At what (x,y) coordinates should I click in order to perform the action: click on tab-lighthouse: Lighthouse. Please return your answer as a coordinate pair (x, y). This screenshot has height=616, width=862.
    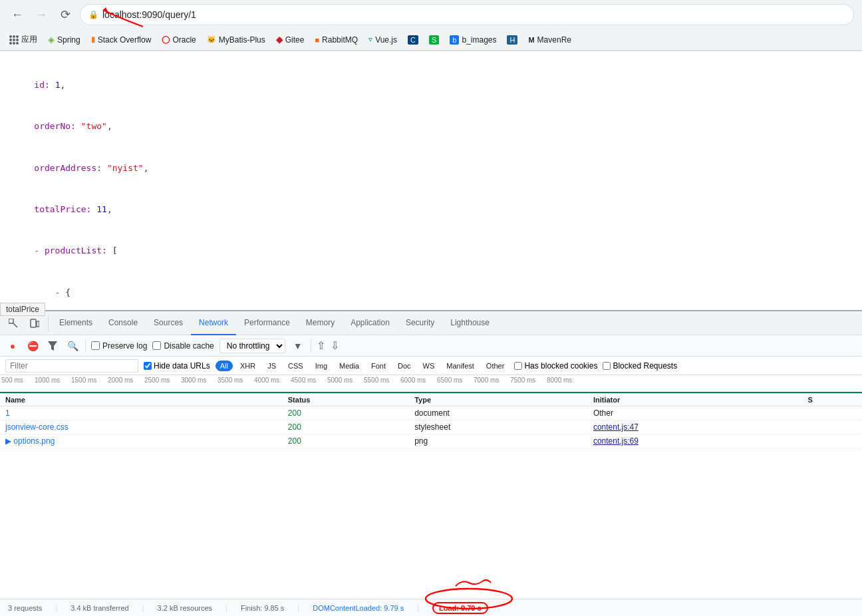
    Looking at the image, I should click on (470, 323).